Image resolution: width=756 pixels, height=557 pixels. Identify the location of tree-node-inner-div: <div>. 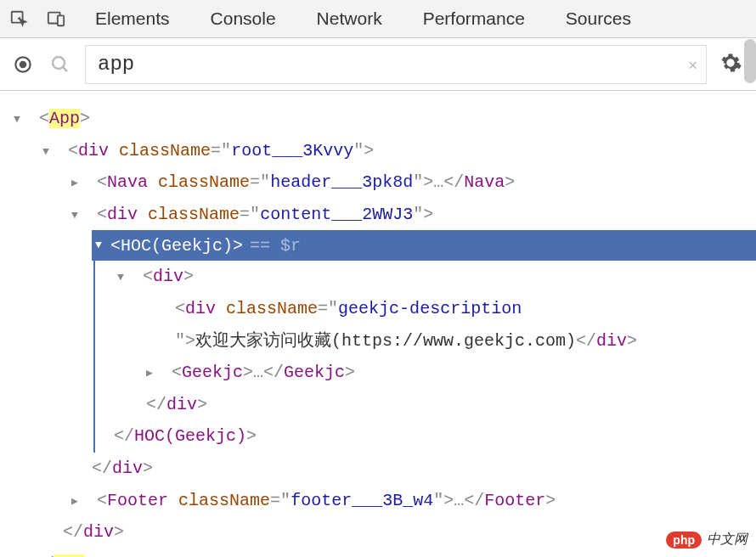
(426, 277).